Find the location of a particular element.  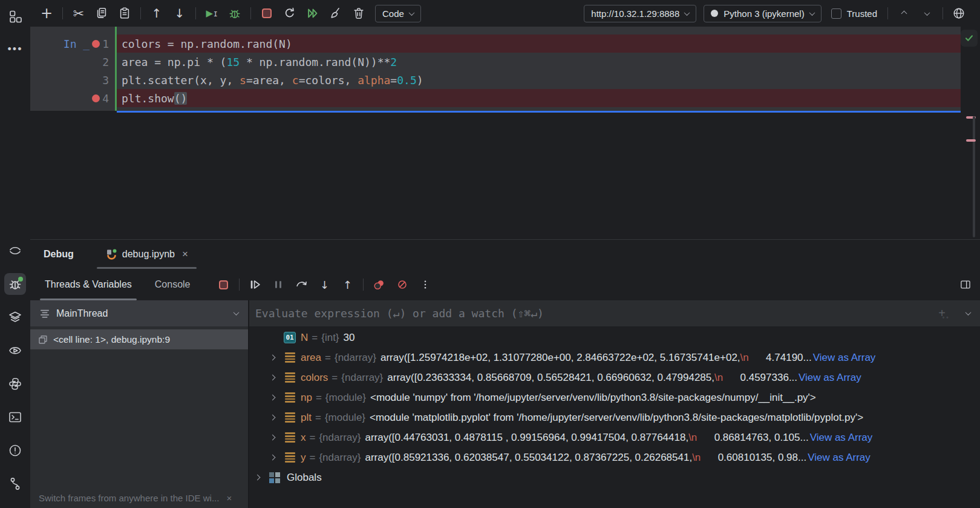

close-tab-icon: × is located at coordinates (185, 254).